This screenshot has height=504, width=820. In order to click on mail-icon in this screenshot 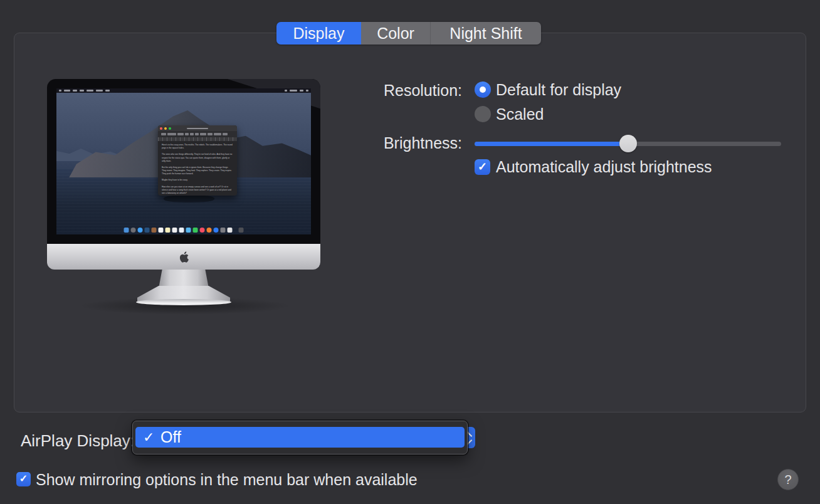, I will do `click(147, 230)`.